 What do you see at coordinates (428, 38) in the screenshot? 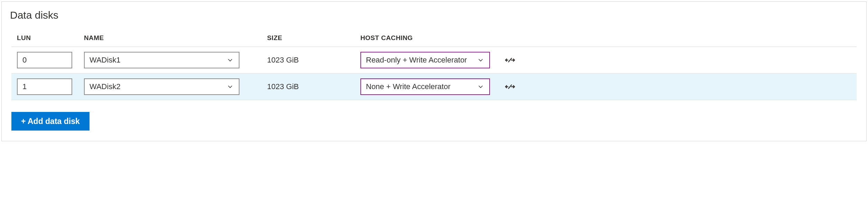
I see `header-cache: HOST CACHING` at bounding box center [428, 38].